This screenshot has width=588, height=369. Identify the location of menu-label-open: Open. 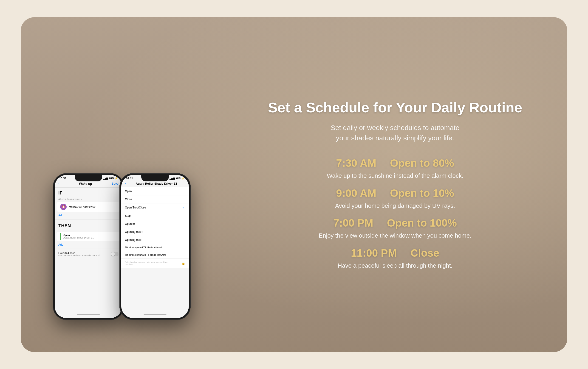
(128, 191).